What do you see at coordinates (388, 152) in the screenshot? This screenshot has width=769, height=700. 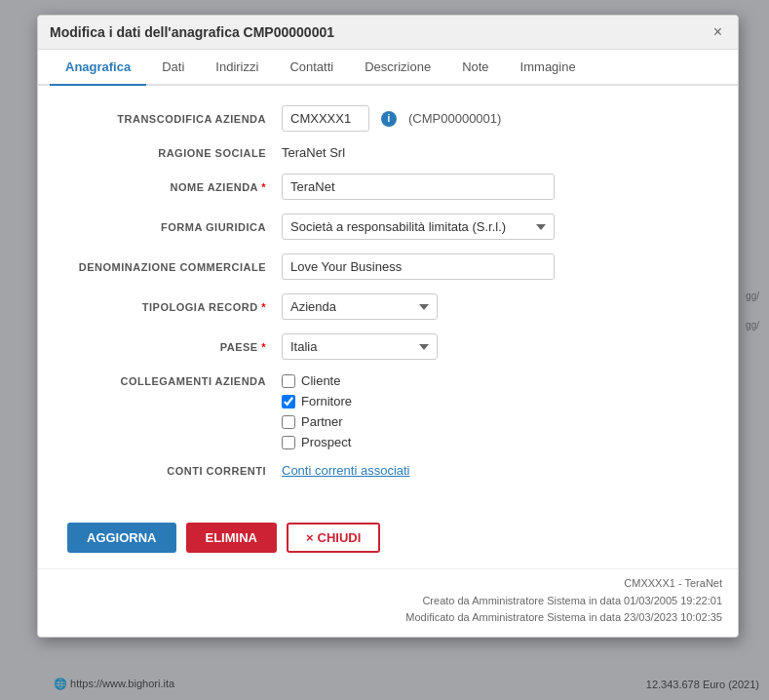 I see `ragione-sociale-row: RAGIONE SOCIALE TeraNet Srl` at bounding box center [388, 152].